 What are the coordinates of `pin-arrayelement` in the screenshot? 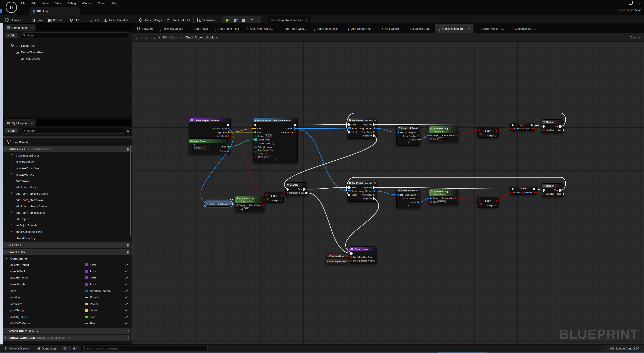 It's located at (374, 128).